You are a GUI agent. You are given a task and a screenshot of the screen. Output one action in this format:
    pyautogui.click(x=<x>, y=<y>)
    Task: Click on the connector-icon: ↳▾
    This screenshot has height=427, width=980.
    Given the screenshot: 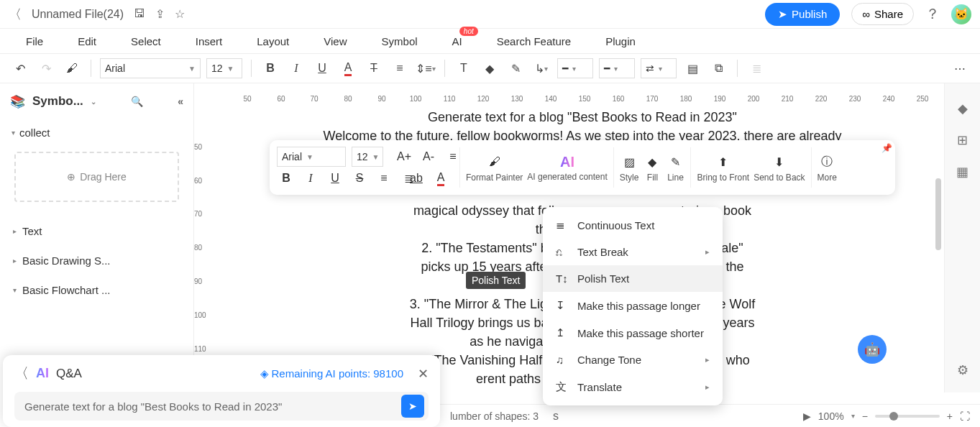 What is the action you would take?
    pyautogui.click(x=541, y=68)
    